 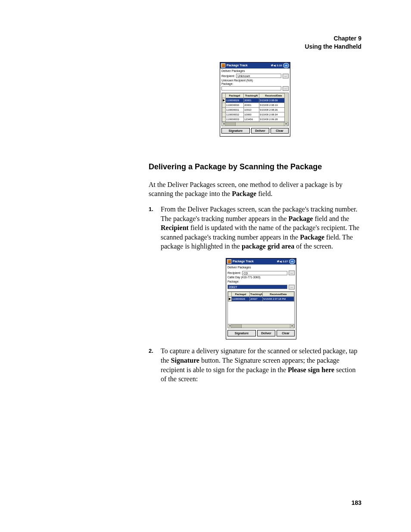 I want to click on page-header: Chapter 9 Using the Handheld, so click(x=255, y=43).